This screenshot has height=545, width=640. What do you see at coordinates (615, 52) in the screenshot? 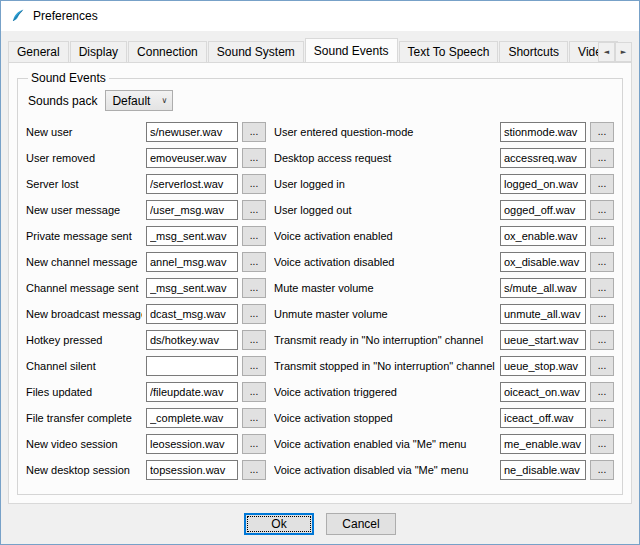
I see `tab-scroll-control: ◄ ►` at bounding box center [615, 52].